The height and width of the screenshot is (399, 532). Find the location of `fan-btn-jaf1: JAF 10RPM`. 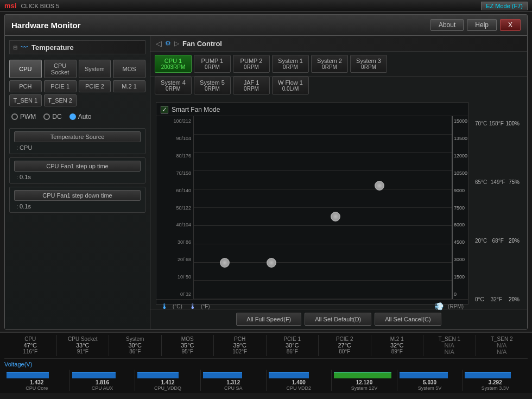

fan-btn-jaf1: JAF 10RPM is located at coordinates (251, 86).